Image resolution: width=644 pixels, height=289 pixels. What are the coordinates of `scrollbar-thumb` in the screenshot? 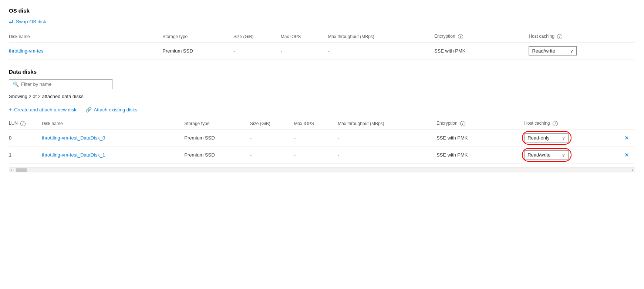 It's located at (21, 170).